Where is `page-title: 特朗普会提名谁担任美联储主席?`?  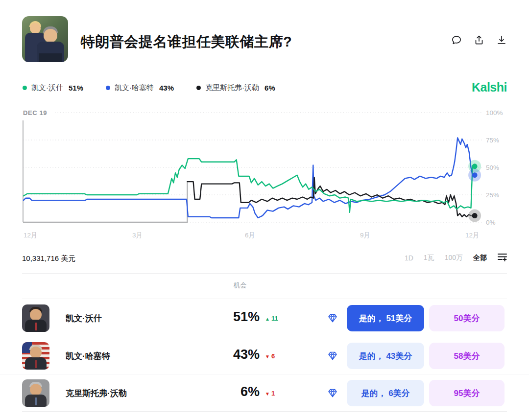
page-title: 特朗普会提名谁担任美联储主席? is located at coordinates (186, 42).